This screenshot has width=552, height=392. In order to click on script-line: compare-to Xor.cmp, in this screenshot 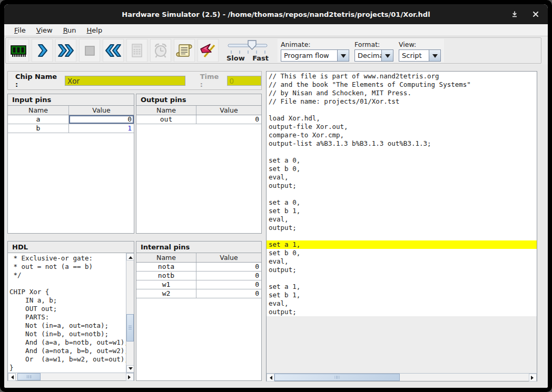, I will do `click(401, 135)`.